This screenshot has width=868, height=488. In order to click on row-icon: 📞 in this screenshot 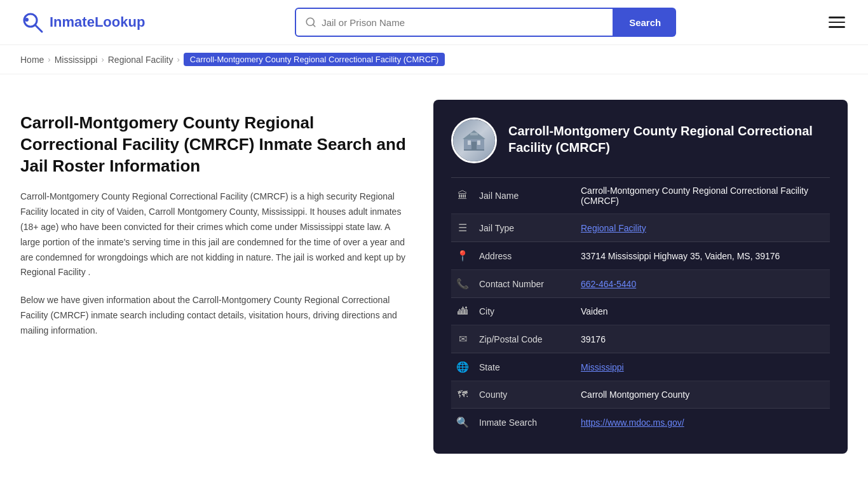, I will do `click(463, 284)`.